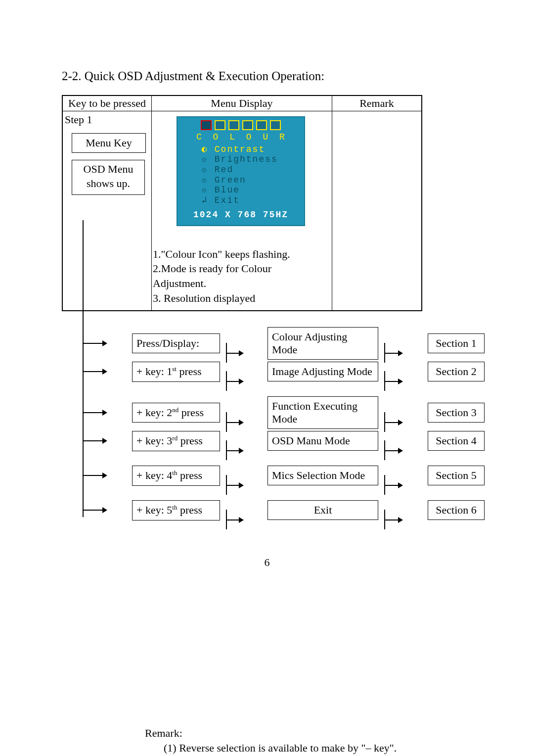  What do you see at coordinates (224, 170) in the screenshot?
I see `osd-item-label: Red` at bounding box center [224, 170].